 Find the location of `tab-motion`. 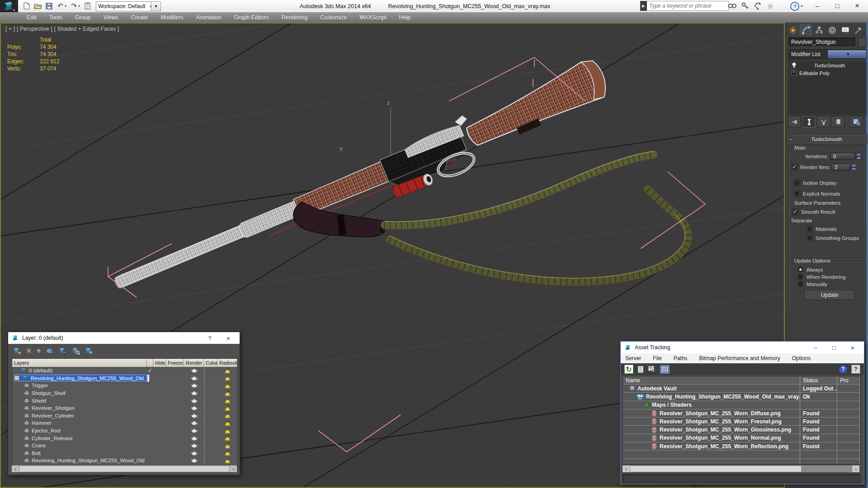

tab-motion is located at coordinates (832, 30).